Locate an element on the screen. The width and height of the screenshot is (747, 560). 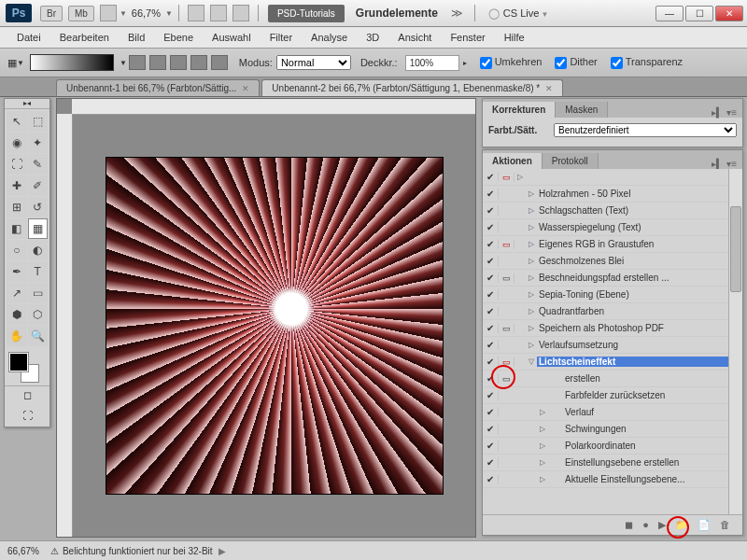
action-row: ✔▷Polarkoordinaten is located at coordinates (613, 446).